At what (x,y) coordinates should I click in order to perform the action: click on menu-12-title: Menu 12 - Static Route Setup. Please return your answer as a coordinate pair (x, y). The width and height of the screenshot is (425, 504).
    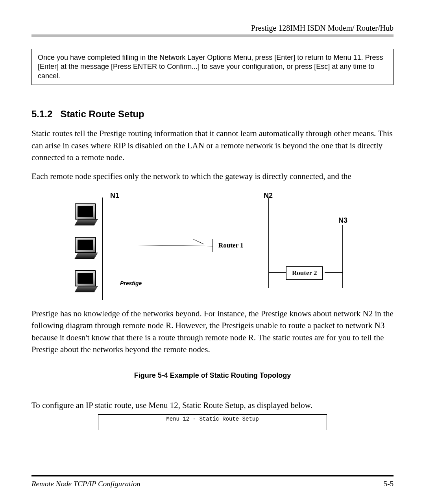
    Looking at the image, I should click on (213, 419).